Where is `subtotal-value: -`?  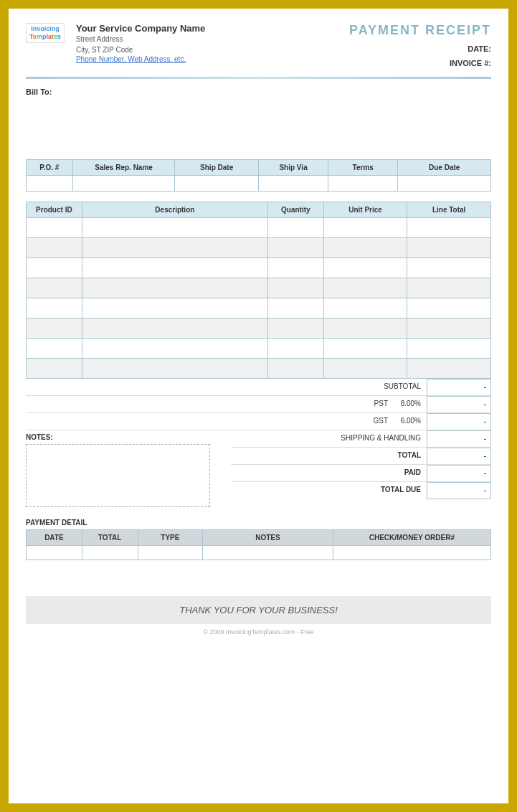
subtotal-value: - is located at coordinates (459, 387).